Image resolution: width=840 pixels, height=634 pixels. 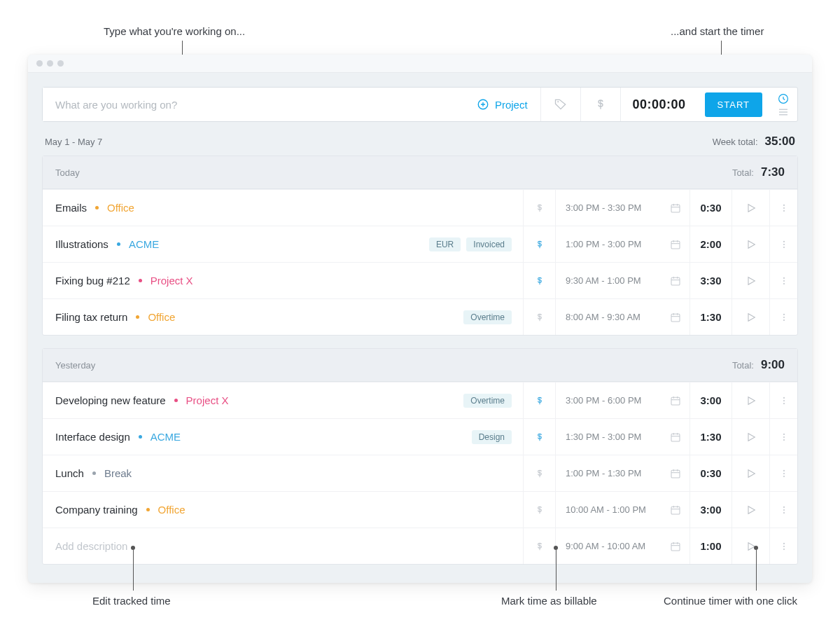 What do you see at coordinates (608, 207) in the screenshot?
I see `entry-time-range: 3:00 PM - 3:30 PM` at bounding box center [608, 207].